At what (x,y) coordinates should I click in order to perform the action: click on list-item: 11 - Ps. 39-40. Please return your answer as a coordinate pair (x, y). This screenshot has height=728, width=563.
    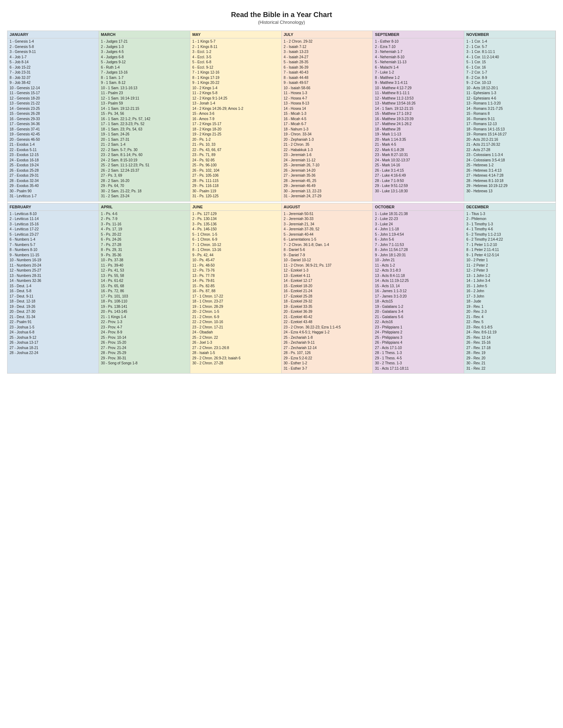
    Looking at the image, I should click on (144, 266).